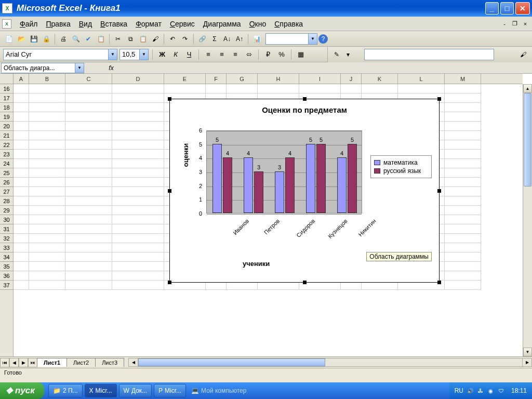 Image resolution: width=532 pixels, height=399 pixels. What do you see at coordinates (47, 79) in the screenshot?
I see `col-header-B: B` at bounding box center [47, 79].